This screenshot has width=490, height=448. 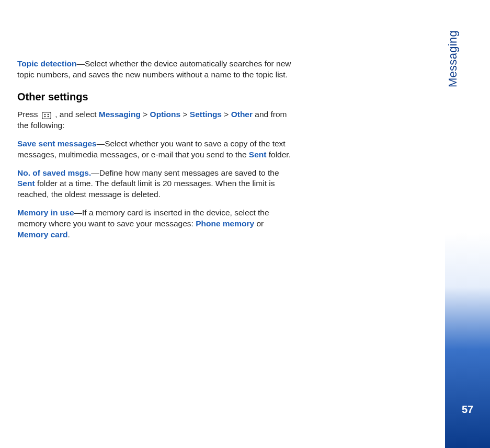 What do you see at coordinates (155, 70) in the screenshot?
I see `para-topic-detection: Topic detection—Select whether the devic…` at bounding box center [155, 70].